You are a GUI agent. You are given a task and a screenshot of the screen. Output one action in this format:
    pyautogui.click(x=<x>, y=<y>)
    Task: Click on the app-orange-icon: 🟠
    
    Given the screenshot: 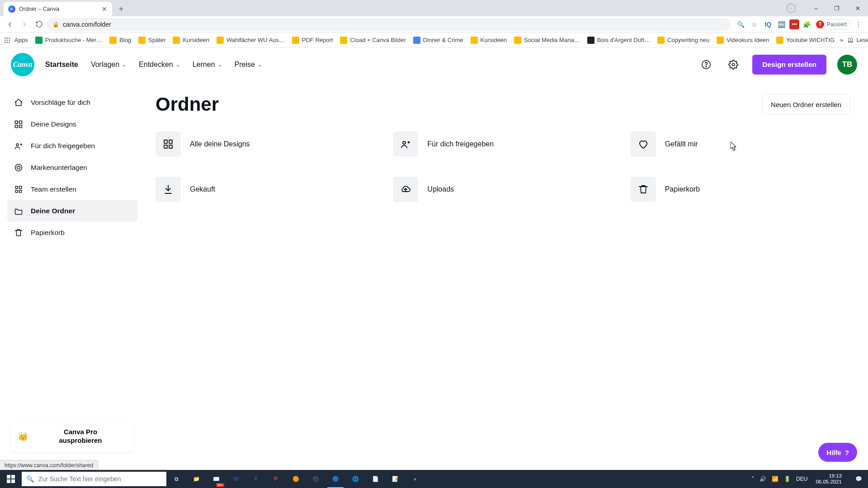 What is the action you would take?
    pyautogui.click(x=296, y=479)
    